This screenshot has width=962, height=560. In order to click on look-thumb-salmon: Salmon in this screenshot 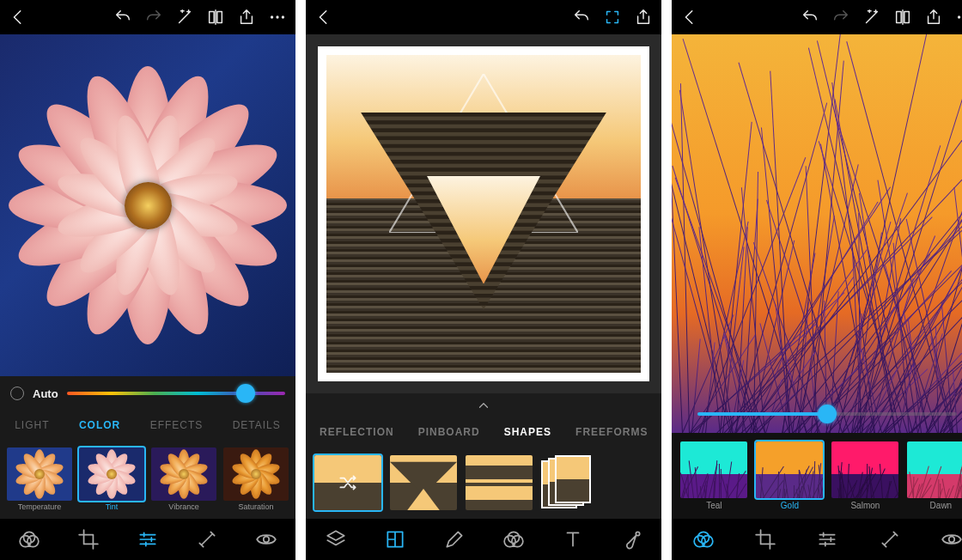, I will do `click(865, 476)`.